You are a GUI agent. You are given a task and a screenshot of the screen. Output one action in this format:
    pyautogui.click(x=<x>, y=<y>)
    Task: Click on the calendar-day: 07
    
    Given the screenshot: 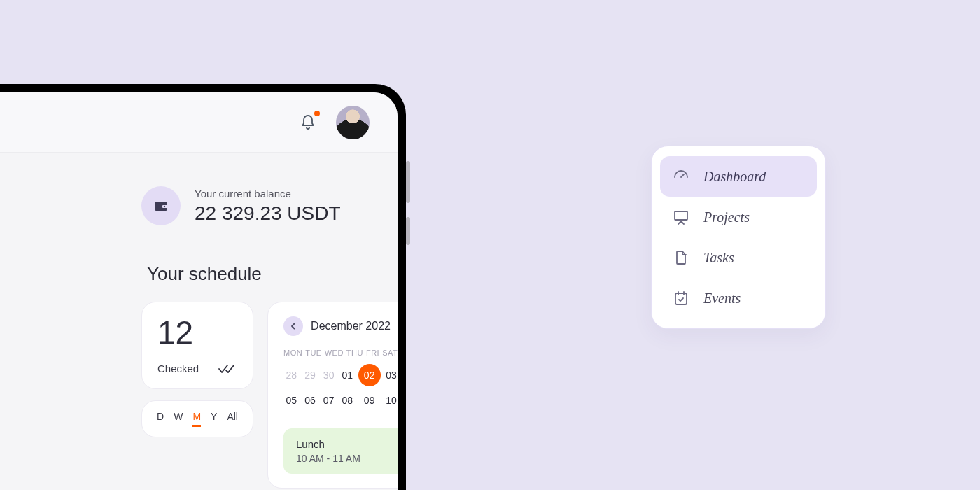 What is the action you would take?
    pyautogui.click(x=329, y=400)
    